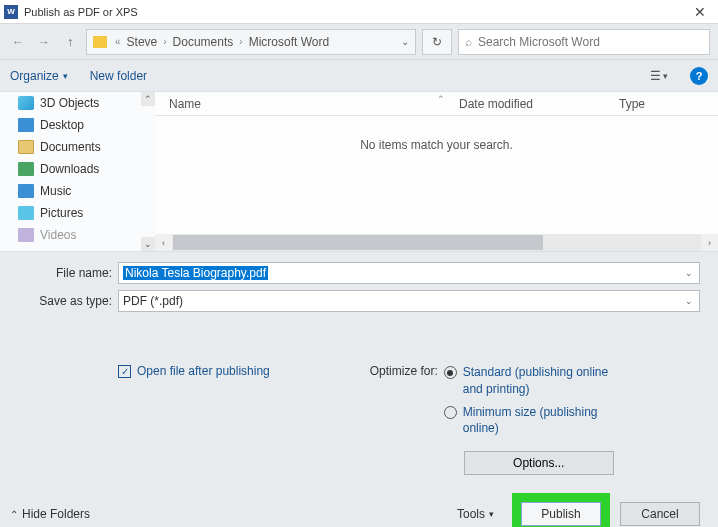  I want to click on documents-icon, so click(26, 147).